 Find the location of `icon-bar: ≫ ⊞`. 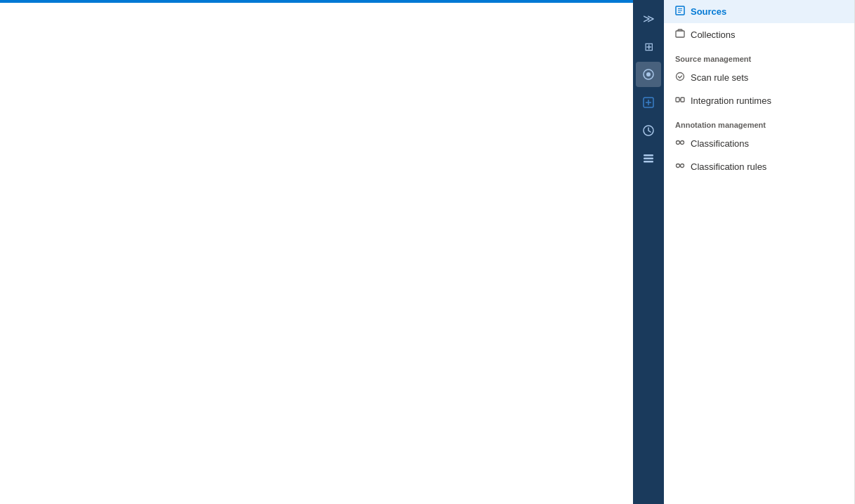

icon-bar: ≫ ⊞ is located at coordinates (648, 252).